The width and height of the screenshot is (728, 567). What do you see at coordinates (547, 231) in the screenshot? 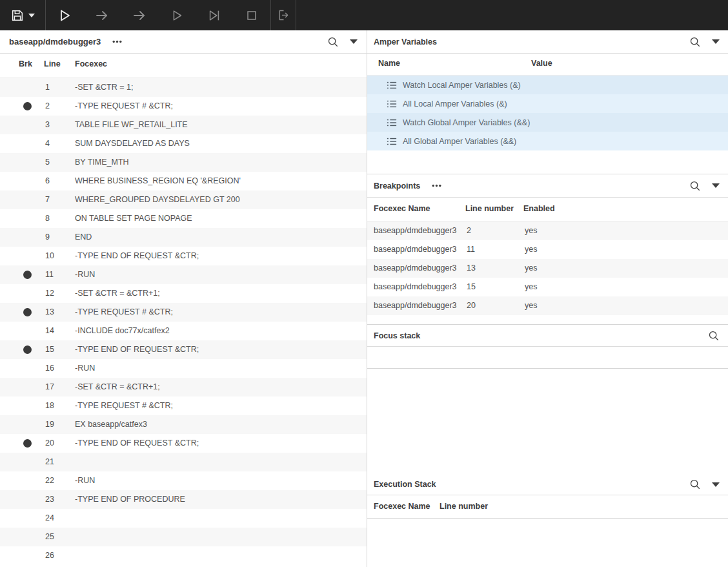
I see `breakpoint-row: baseapp/dmdebugger3 2 yes` at bounding box center [547, 231].